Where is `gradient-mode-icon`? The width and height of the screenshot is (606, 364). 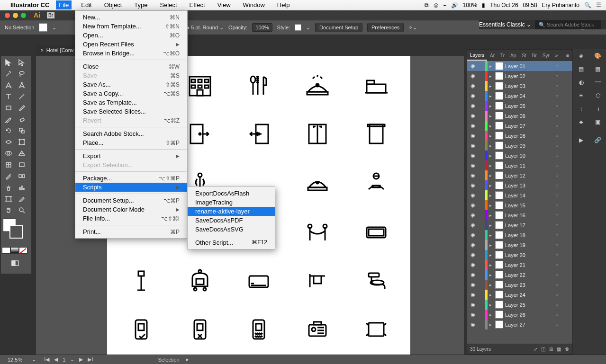 gradient-mode-icon is located at coordinates (15, 250).